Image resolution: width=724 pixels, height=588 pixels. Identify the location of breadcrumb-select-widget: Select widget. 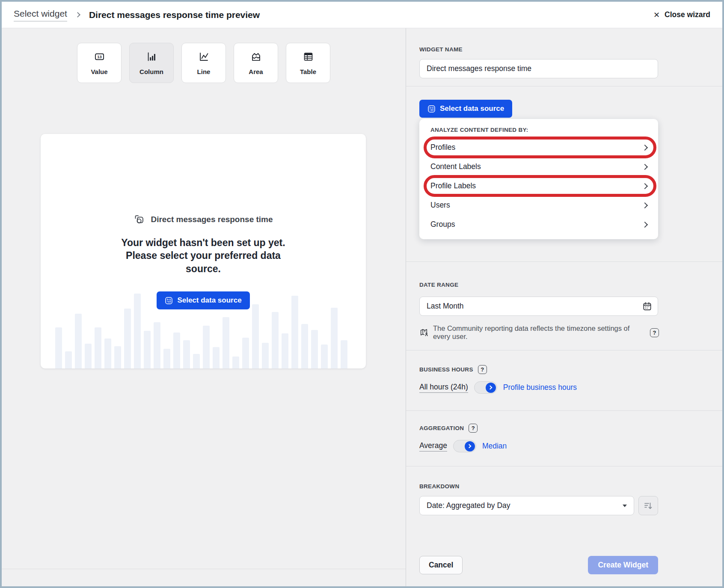
(40, 15).